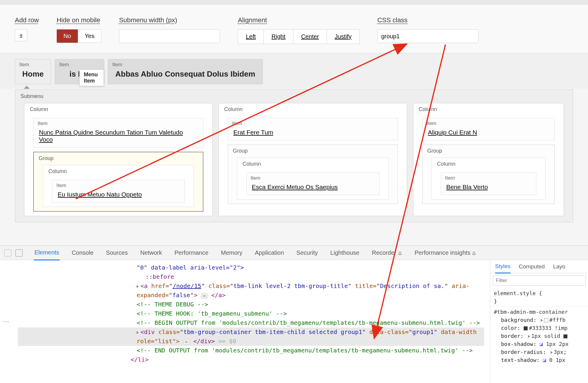 The image size is (588, 383). I want to click on element-style-selector: element.style {, so click(539, 293).